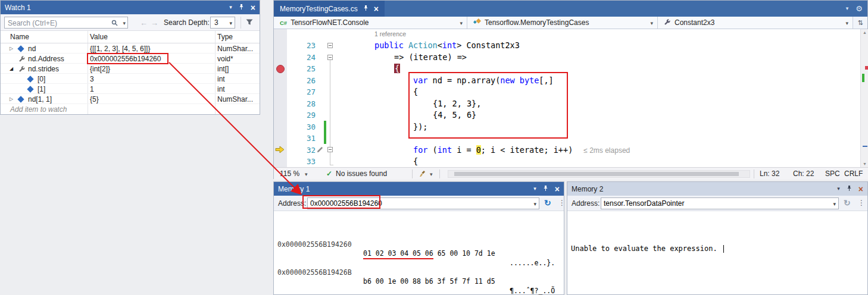 The width and height of the screenshot is (868, 295). Describe the element at coordinates (859, 8) in the screenshot. I see `gear-icon: ⚙` at that location.